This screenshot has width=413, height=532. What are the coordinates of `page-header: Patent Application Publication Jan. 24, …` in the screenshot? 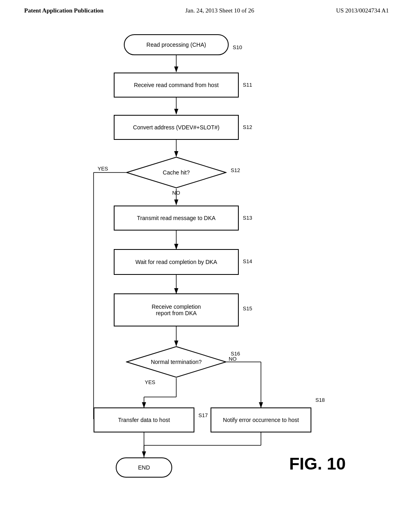 It's located at (206, 9).